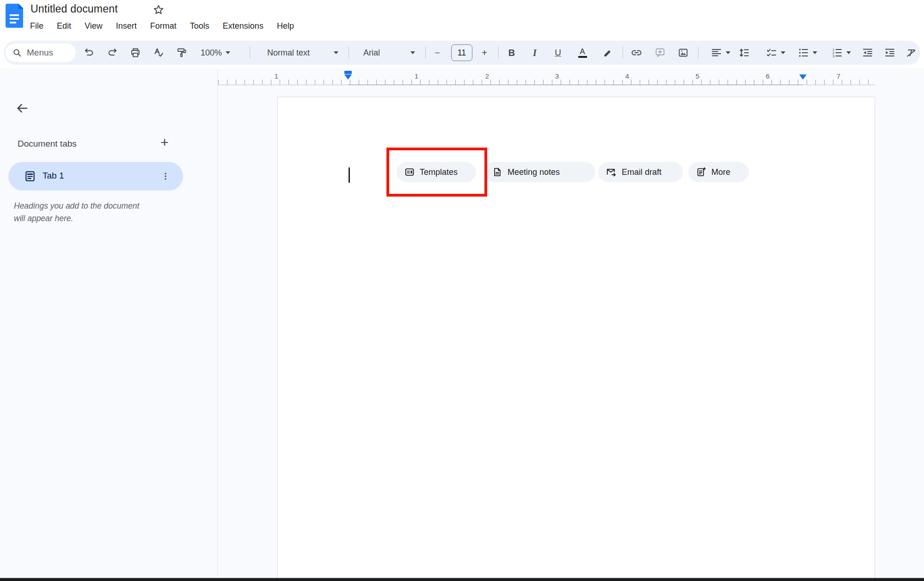  Describe the element at coordinates (53, 176) in the screenshot. I see `tab-label: Tab 1` at that location.